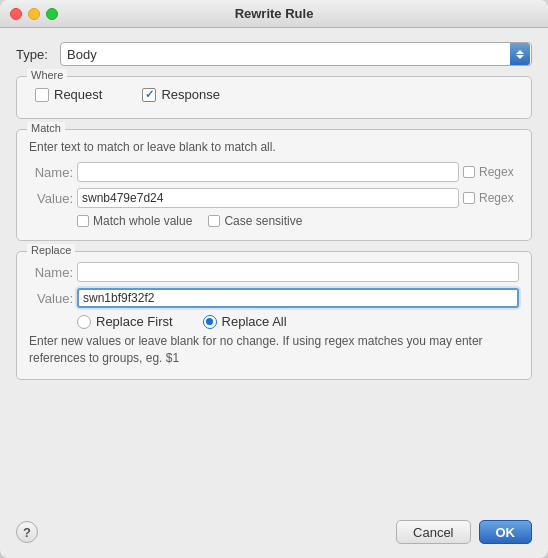  Describe the element at coordinates (274, 172) in the screenshot. I see `match-name-row: Name: Regex` at that location.